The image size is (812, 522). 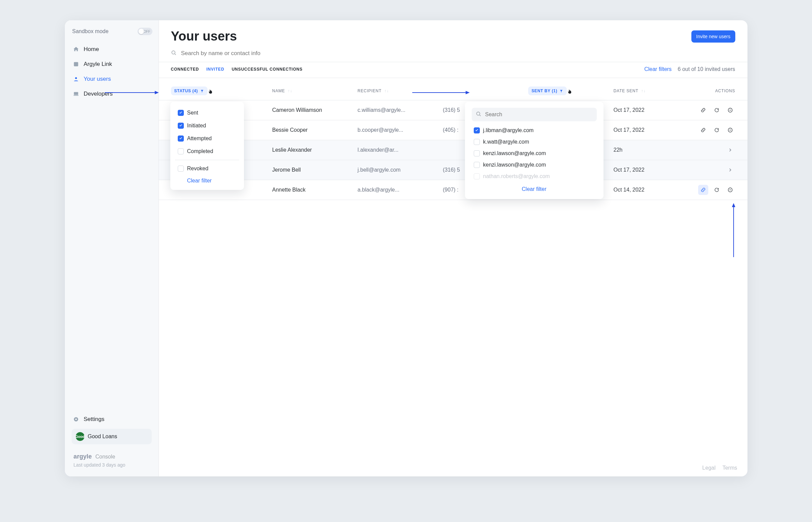 I want to click on header: Your users Invite new users, so click(x=453, y=33).